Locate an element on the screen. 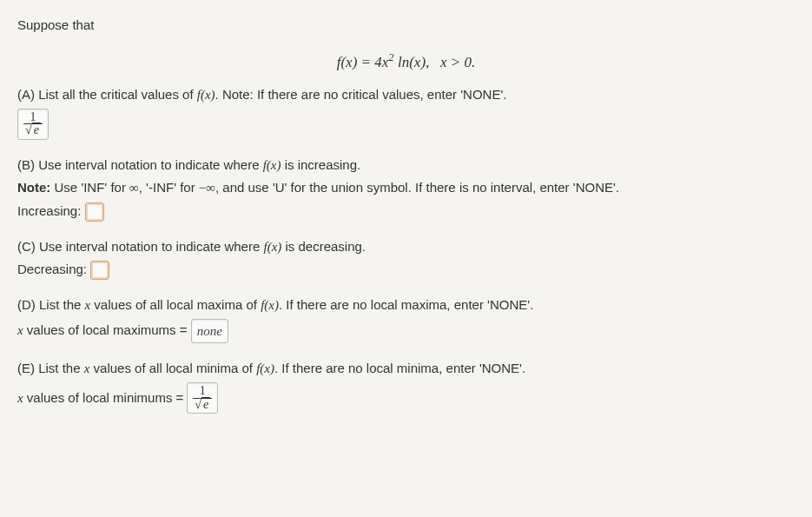 The height and width of the screenshot is (517, 812). part-c-answer-row: Decreasing: is located at coordinates (406, 269).